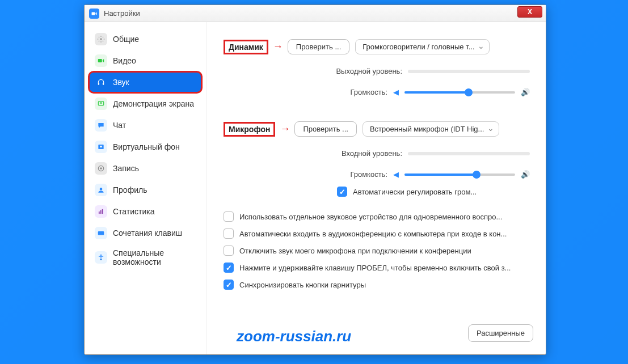  I want to click on input-level-meter, so click(469, 154).